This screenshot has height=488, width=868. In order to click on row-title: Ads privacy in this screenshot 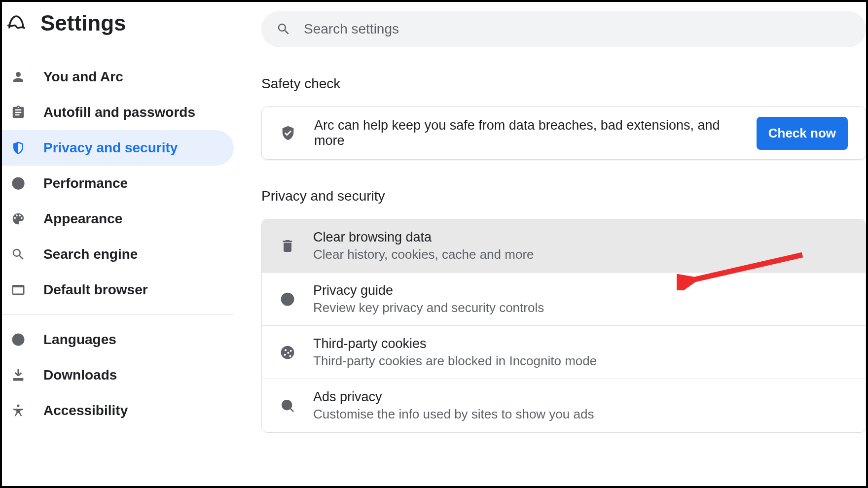, I will do `click(454, 397)`.